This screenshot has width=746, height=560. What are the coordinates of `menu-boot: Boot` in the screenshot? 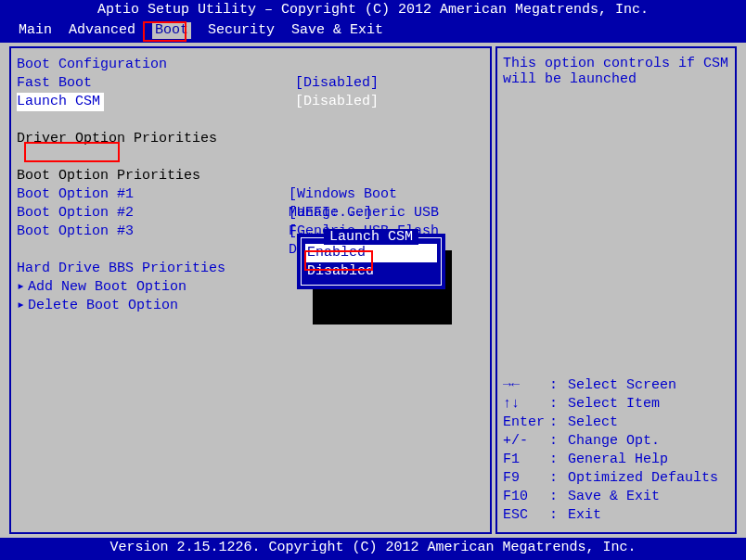 It's located at (172, 31).